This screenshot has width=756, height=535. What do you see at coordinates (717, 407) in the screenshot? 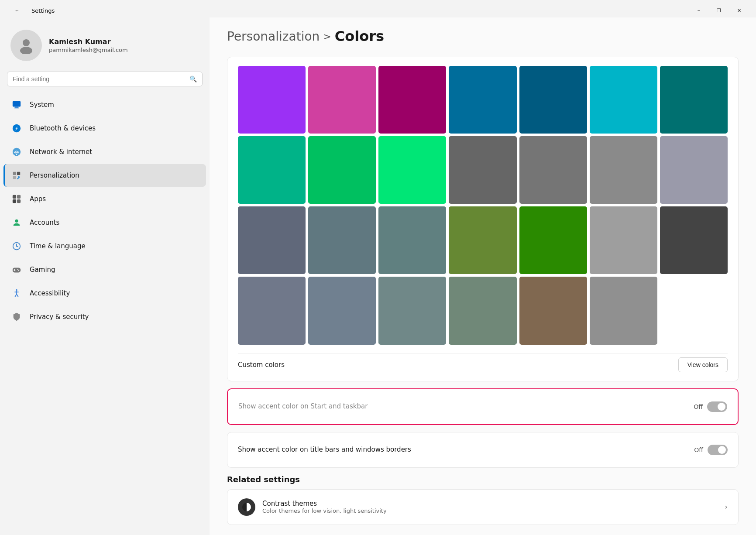
I see `accent-start-taskbar-toggle` at bounding box center [717, 407].